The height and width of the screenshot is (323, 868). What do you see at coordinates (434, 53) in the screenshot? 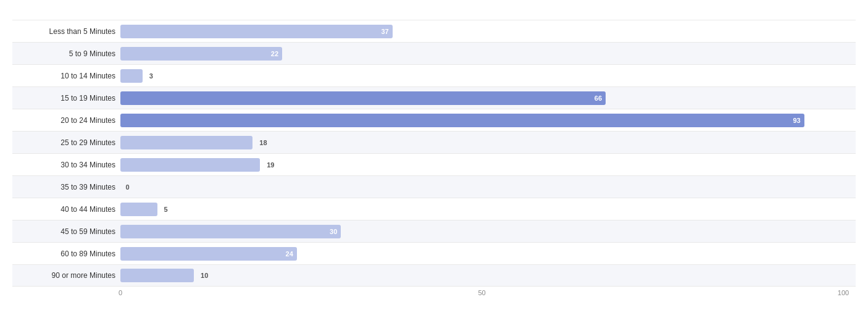
I see `bar-row: 5 to 9 Minutes22` at bounding box center [434, 53].